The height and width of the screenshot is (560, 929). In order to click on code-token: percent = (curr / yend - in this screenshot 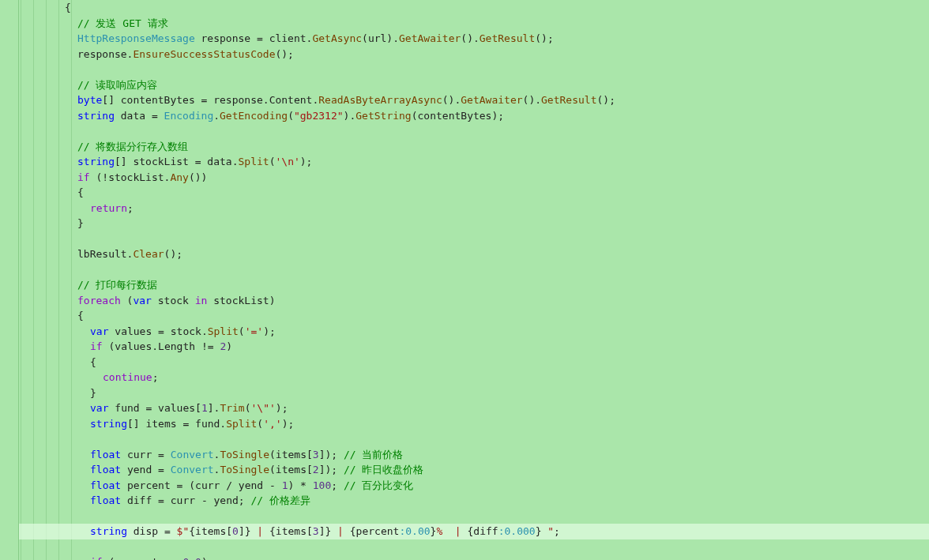, I will do `click(201, 485)`.